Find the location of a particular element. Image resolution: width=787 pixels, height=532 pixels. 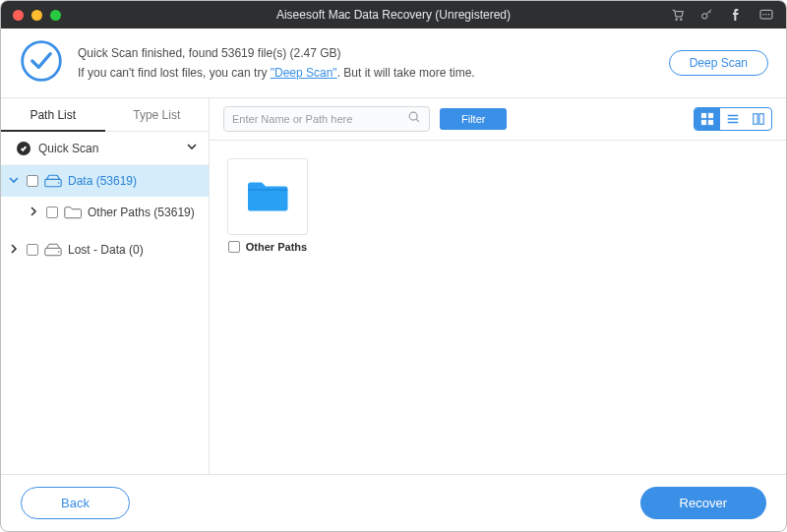

file-tree: Quick Scan Data (53619) Other Paths (536… is located at coordinates (104, 199).